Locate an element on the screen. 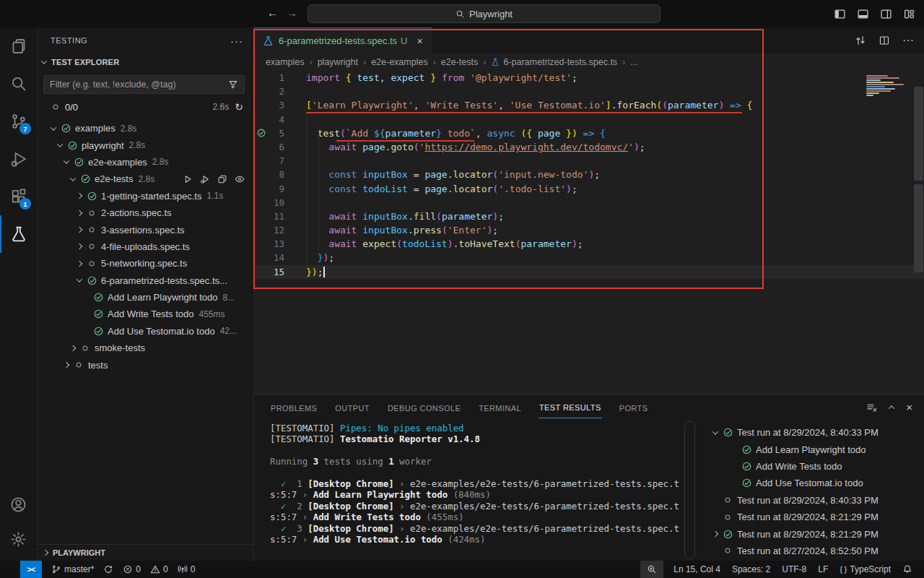  eye-icon is located at coordinates (240, 179).